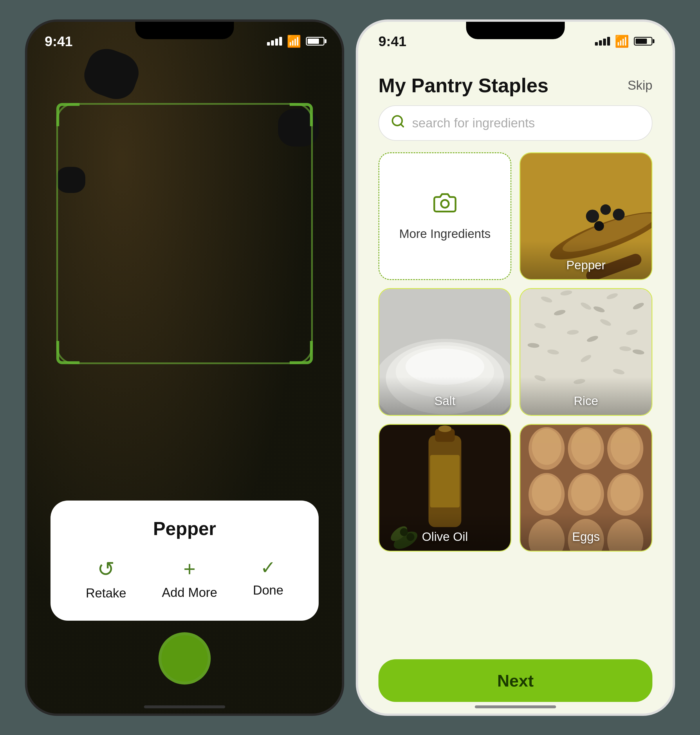 The image size is (700, 735). Describe the element at coordinates (586, 531) in the screenshot. I see `eggs-label-overlay: Eggs` at that location.